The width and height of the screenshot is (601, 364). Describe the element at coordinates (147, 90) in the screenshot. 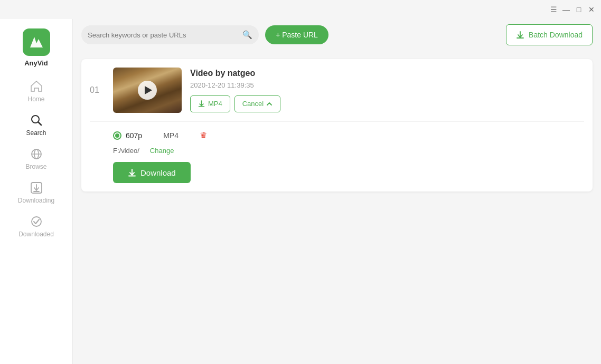

I see `play-button` at that location.